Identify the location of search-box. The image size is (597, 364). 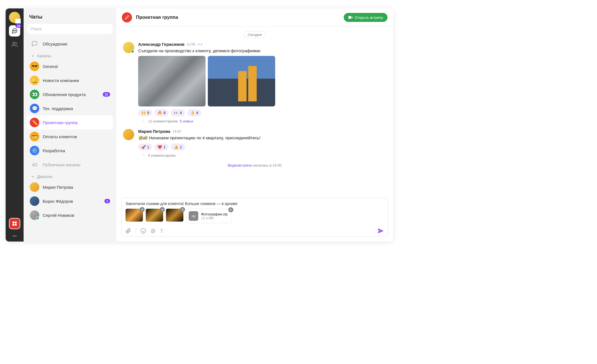
(70, 29).